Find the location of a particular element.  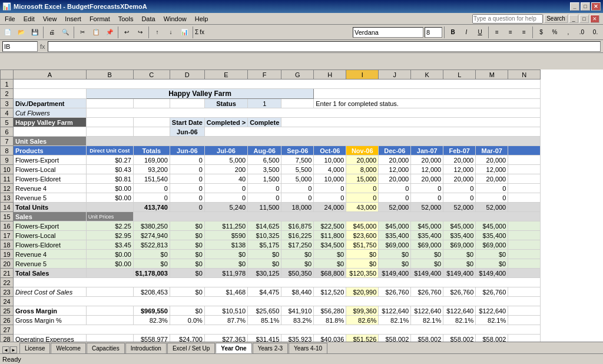

tab-scroll-left: ◄ is located at coordinates (6, 350).